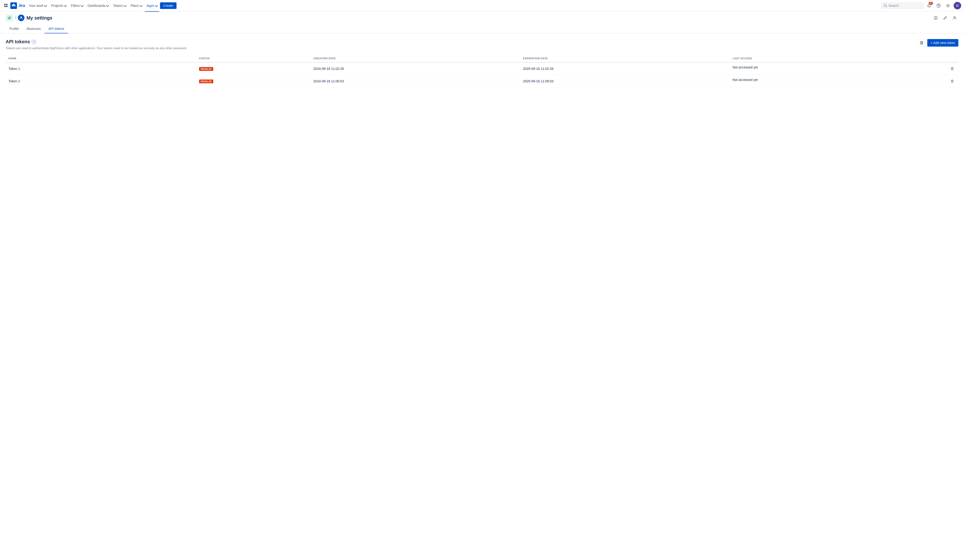 The width and height of the screenshot is (964, 560). I want to click on settings-button, so click(948, 6).